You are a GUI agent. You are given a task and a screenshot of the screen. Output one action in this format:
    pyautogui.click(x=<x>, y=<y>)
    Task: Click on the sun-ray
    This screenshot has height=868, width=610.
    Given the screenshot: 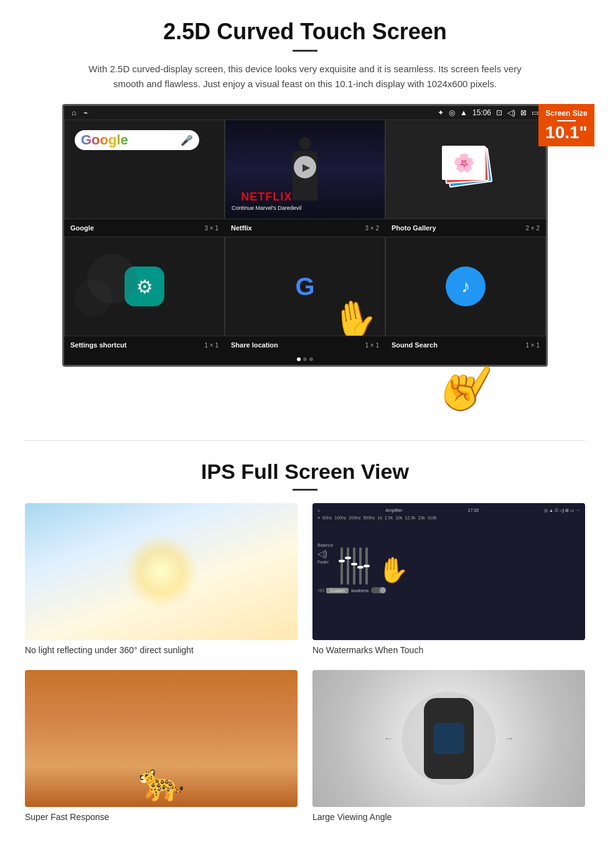 What is the action you would take?
    pyautogui.click(x=161, y=572)
    